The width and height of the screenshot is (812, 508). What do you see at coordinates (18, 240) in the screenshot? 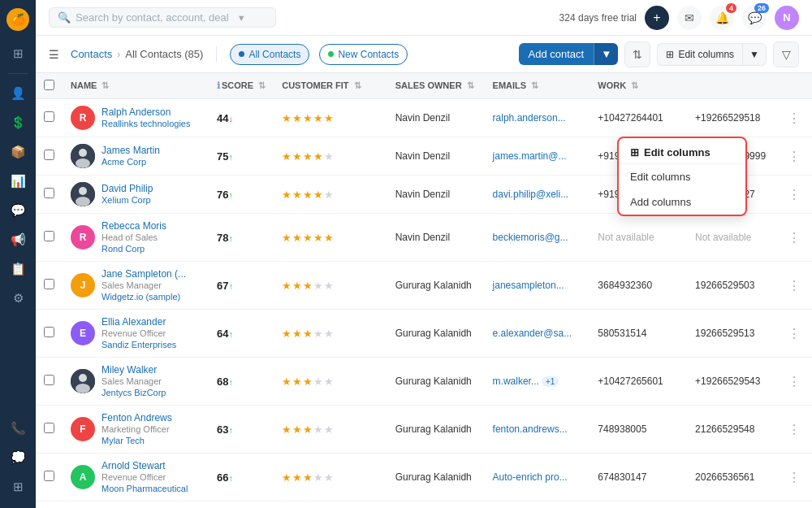
I see `sidebar-item-campaigns: 📢` at bounding box center [18, 240].